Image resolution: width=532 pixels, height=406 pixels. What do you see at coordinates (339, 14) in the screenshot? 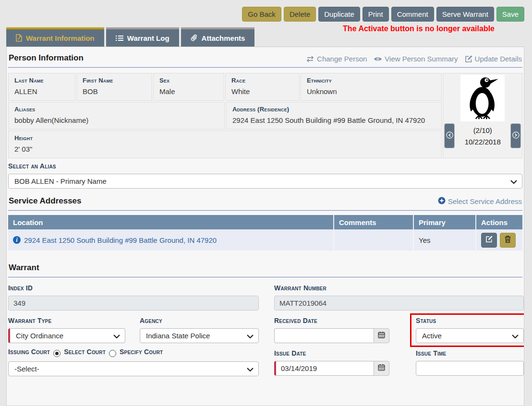
I see `duplicate-button: Duplicate` at bounding box center [339, 14].